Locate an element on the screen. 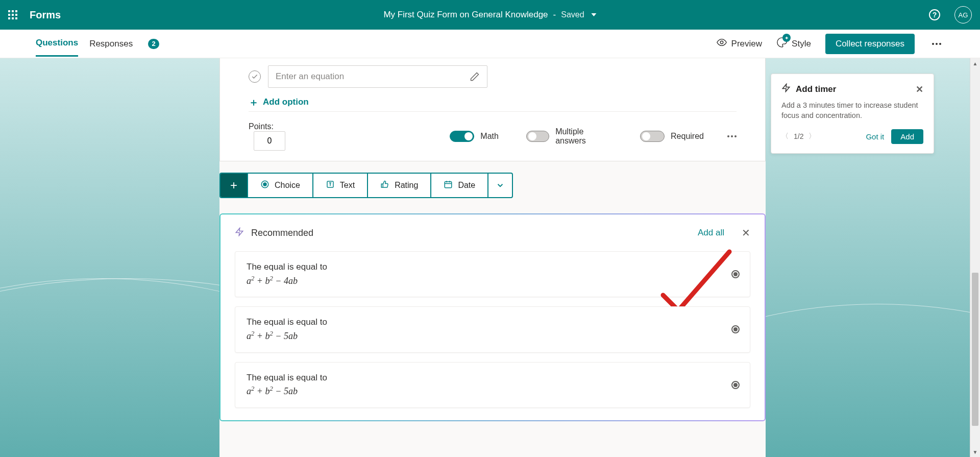 This screenshot has width=980, height=457. collect-responses-button: Collect responses is located at coordinates (870, 44).